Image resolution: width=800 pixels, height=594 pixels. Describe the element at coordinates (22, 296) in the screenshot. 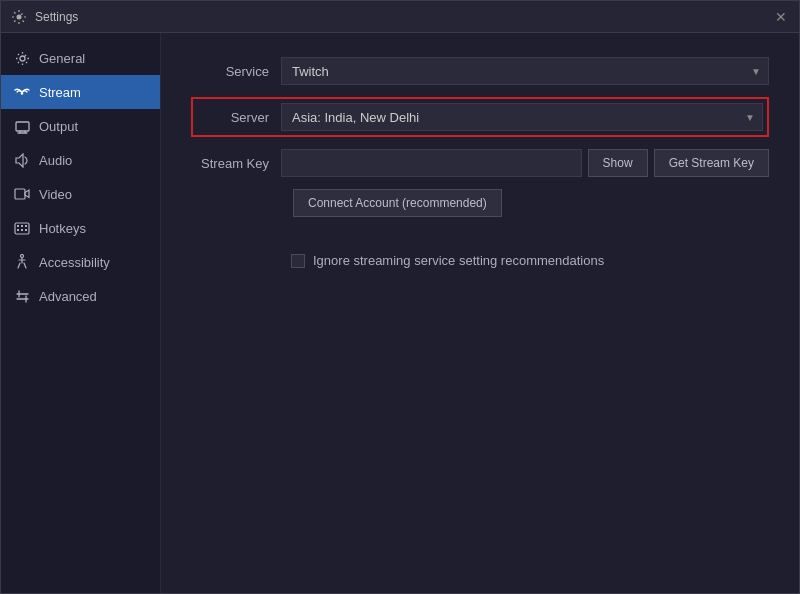

I see `advanced-icon` at that location.